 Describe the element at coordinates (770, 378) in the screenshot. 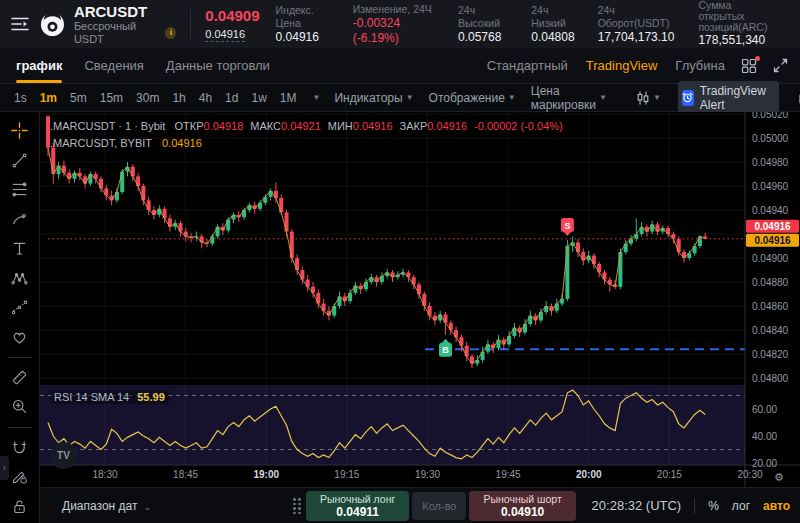

I see `svg-text: 0.04800` at that location.